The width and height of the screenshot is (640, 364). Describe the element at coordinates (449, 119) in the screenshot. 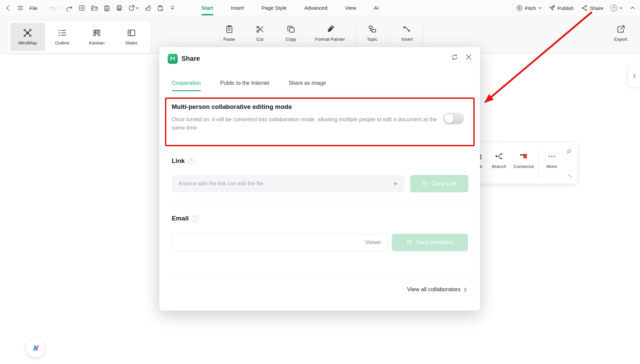

I see `toggle-knob` at that location.